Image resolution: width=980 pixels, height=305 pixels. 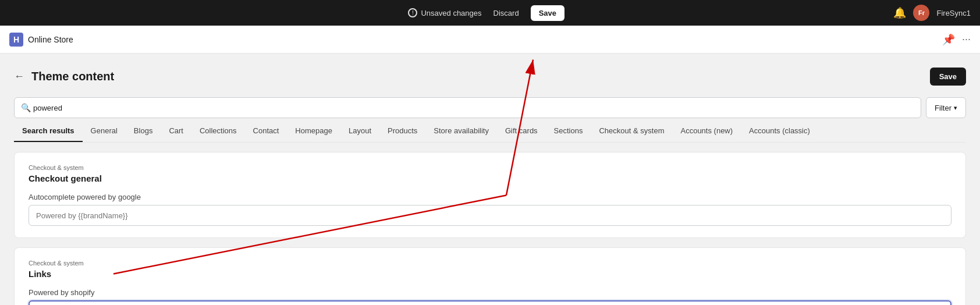 I want to click on top-bar-center: ! Unsaved changes Discard Save, so click(x=487, y=13).